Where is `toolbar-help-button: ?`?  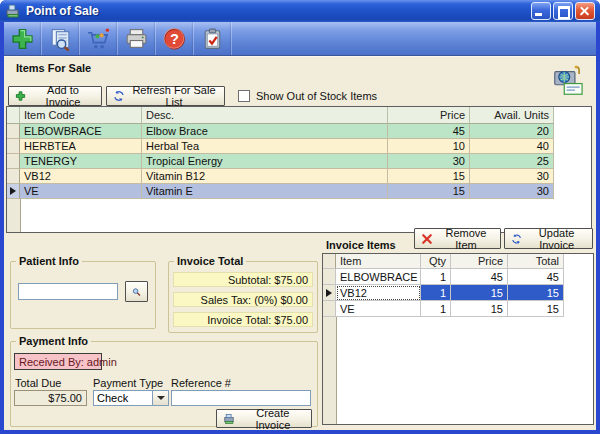
toolbar-help-button: ? is located at coordinates (175, 38).